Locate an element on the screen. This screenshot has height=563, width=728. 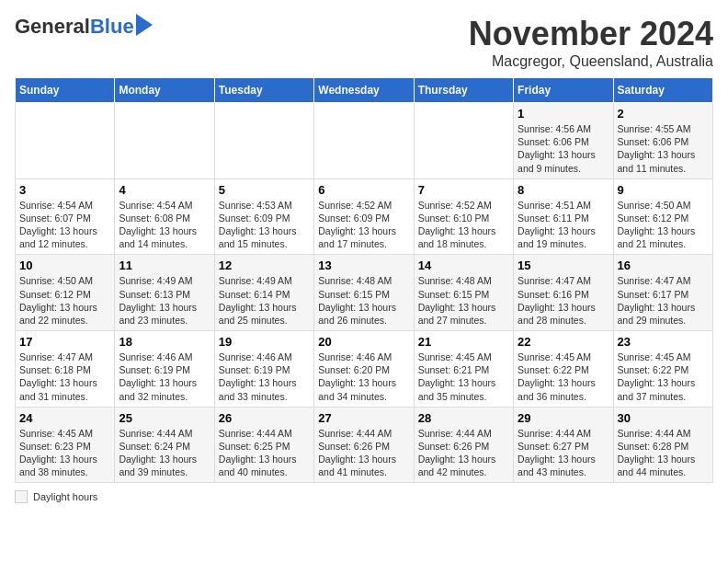
day-number: 2 is located at coordinates (664, 114).